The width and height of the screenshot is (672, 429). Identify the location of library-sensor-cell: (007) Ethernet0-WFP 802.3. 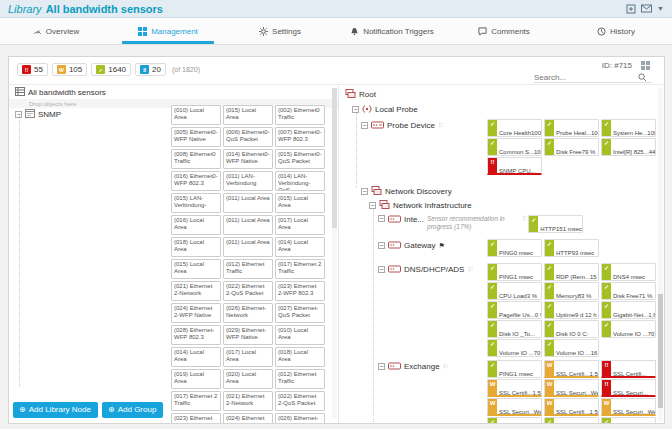
(300, 137).